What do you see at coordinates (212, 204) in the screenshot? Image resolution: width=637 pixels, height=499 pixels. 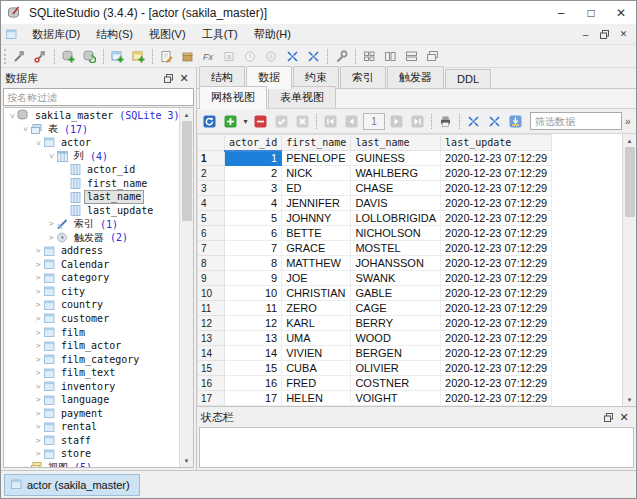 I see `row-header-4: 4` at bounding box center [212, 204].